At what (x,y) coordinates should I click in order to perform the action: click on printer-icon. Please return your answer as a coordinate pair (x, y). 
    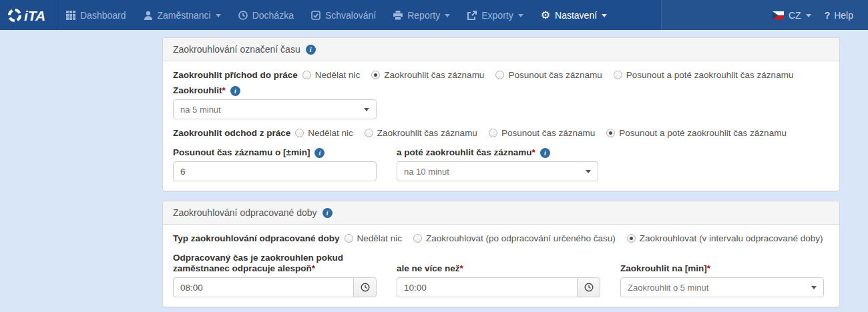
    Looking at the image, I should click on (398, 15).